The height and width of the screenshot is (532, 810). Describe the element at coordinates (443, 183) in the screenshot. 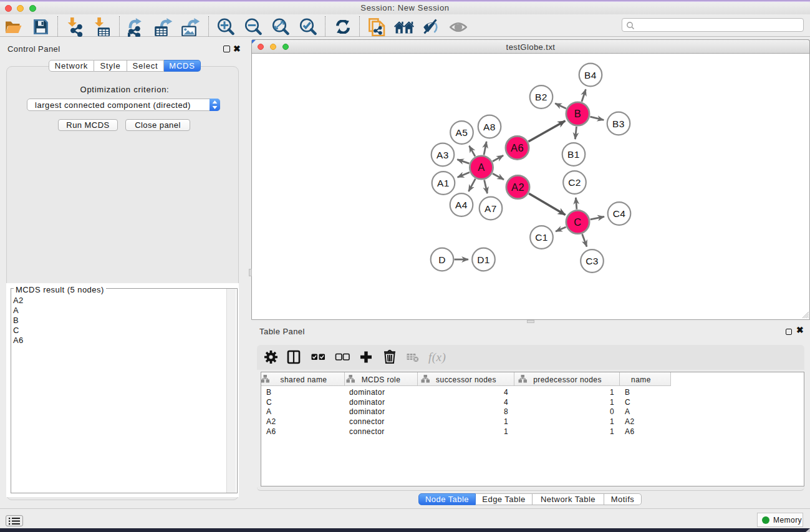

I see `svg-text: A1` at that location.